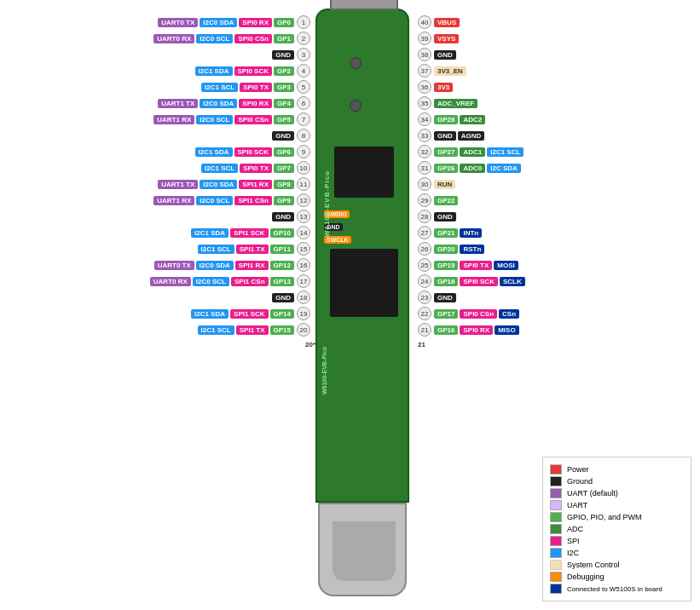 This screenshot has height=610, width=700. I want to click on pin21-num: 21, so click(425, 330).